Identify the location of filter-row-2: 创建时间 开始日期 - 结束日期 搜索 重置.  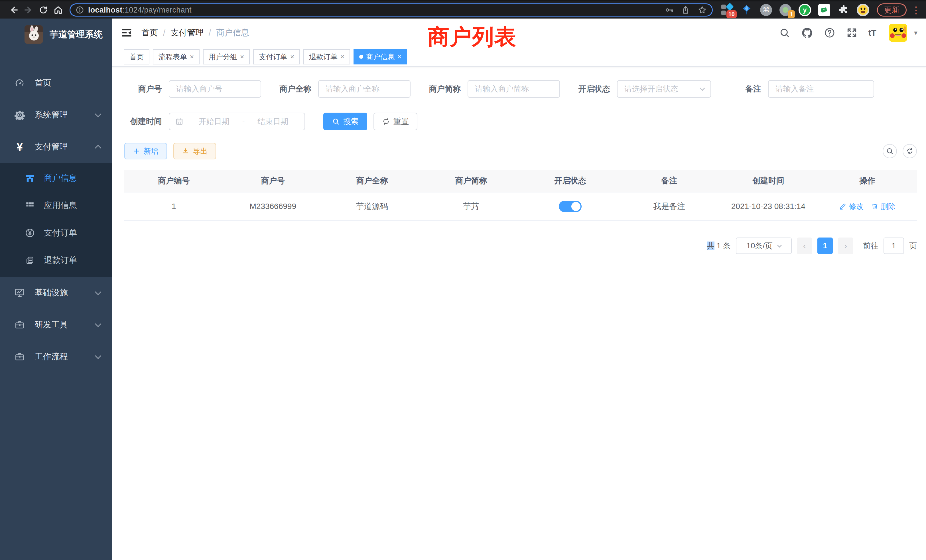
(521, 122).